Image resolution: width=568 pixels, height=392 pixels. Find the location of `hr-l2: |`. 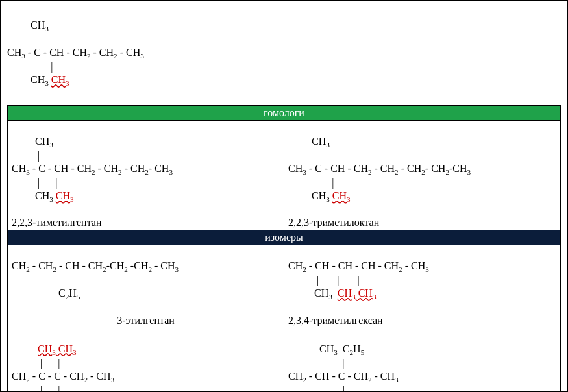

hr-l2: | is located at coordinates (303, 156).